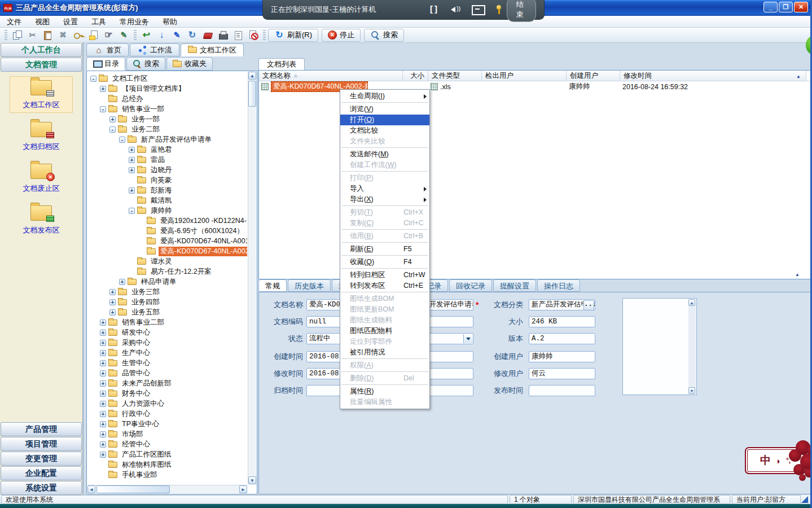  Describe the element at coordinates (168, 322) in the screenshot. I see `tree-node: +销售事业二部` at that location.